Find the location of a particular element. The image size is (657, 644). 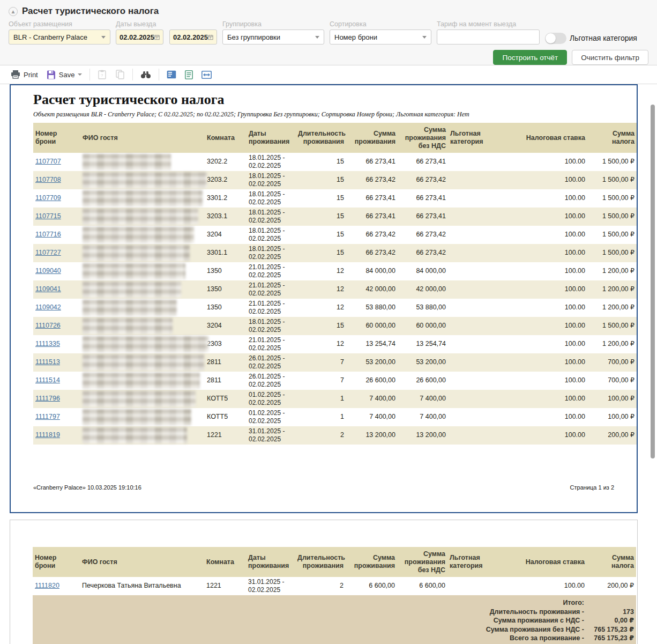

page-footer: «Cranberry Palace» 10.03.2025 19:10:16 С… is located at coordinates (324, 487).